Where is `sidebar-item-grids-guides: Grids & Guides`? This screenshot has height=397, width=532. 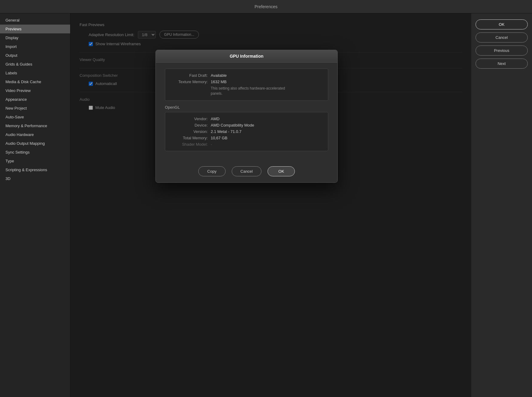
sidebar-item-grids-guides: Grids & Guides is located at coordinates (35, 64).